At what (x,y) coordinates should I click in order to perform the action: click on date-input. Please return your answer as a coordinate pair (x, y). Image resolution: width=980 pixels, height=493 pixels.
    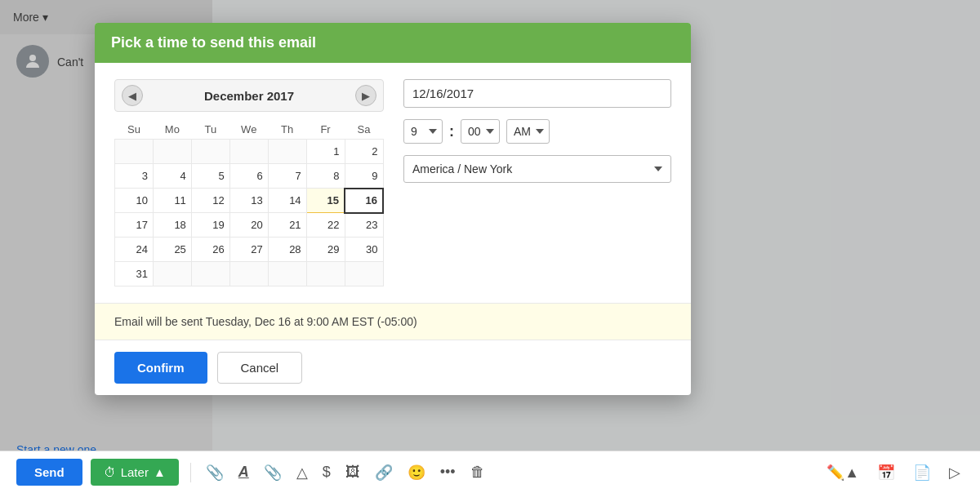
    Looking at the image, I should click on (537, 93).